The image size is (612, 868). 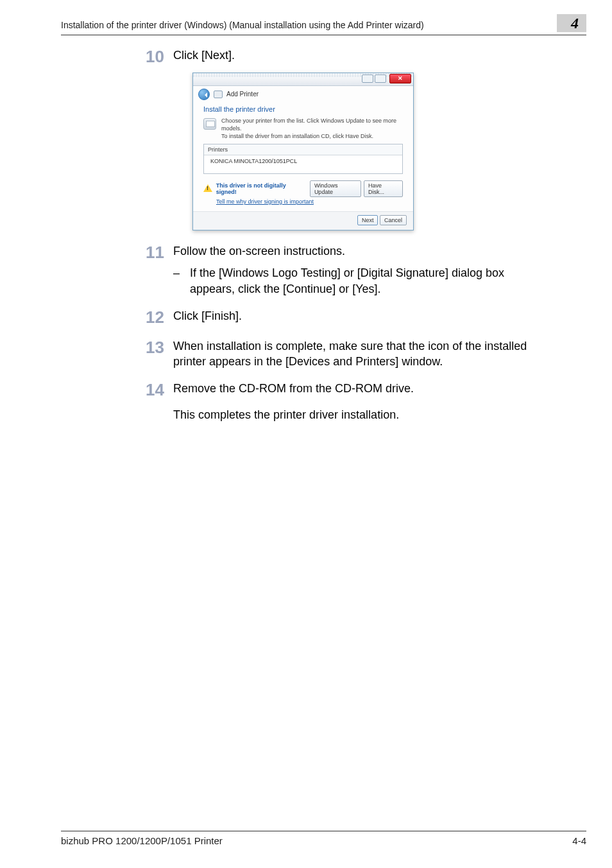 What do you see at coordinates (380, 78) in the screenshot?
I see `maximize-icon` at bounding box center [380, 78].